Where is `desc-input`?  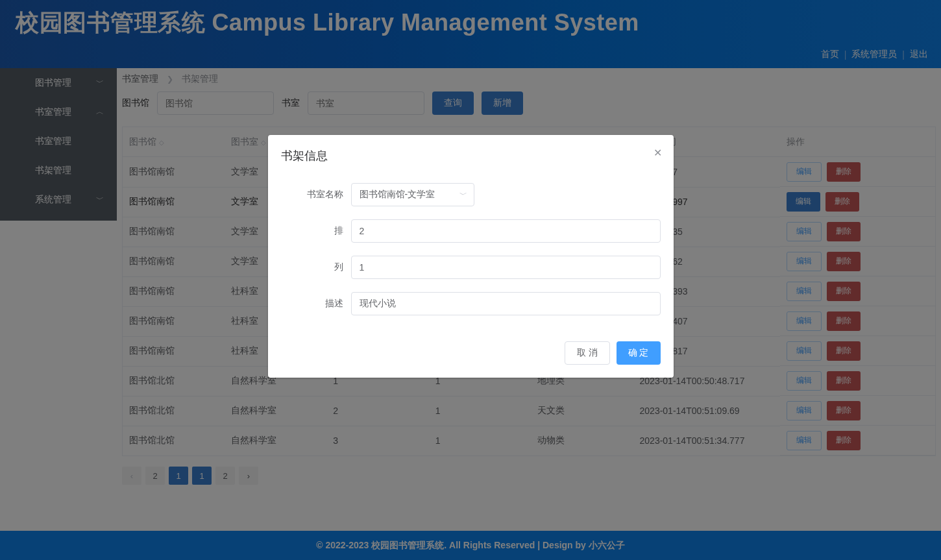 desc-input is located at coordinates (506, 304).